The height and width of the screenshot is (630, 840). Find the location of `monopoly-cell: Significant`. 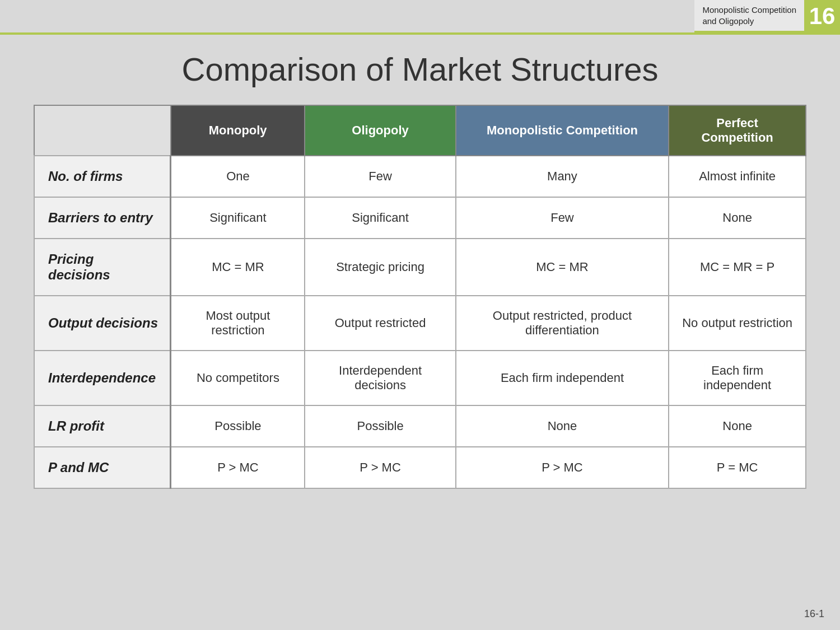

monopoly-cell: Significant is located at coordinates (237, 218).